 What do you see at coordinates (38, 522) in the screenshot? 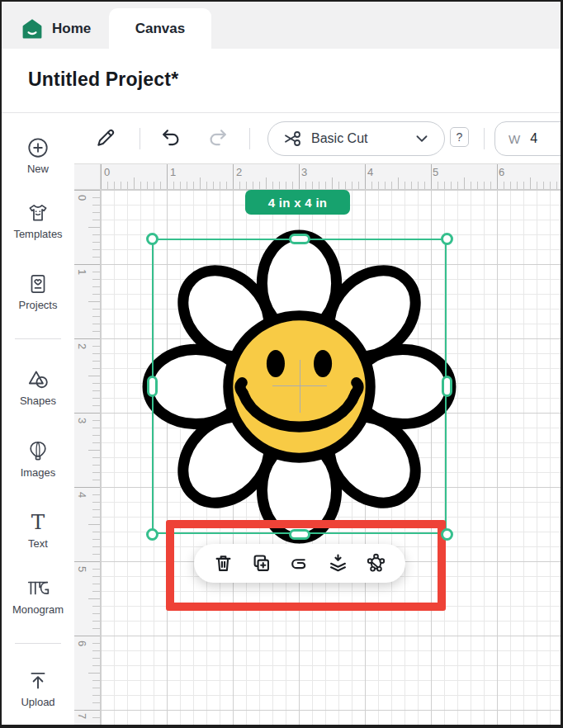
I see `text-icon: T` at bounding box center [38, 522].